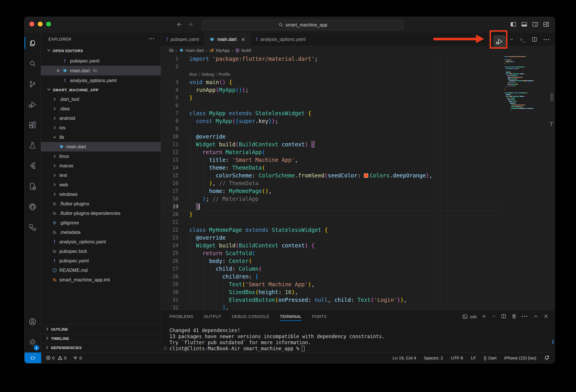  What do you see at coordinates (499, 41) in the screenshot?
I see `run-or-debug-button` at bounding box center [499, 41].